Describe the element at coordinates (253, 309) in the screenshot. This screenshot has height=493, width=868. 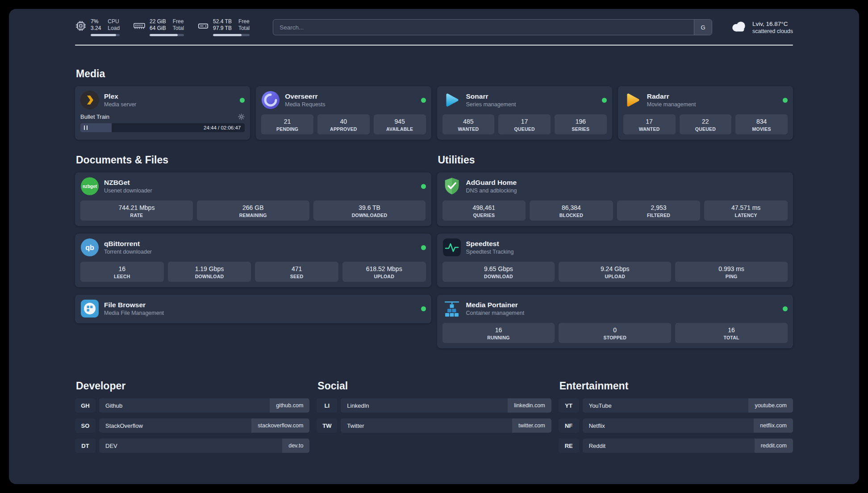
I see `filebrowser-card: File Browser Media File Management` at that location.